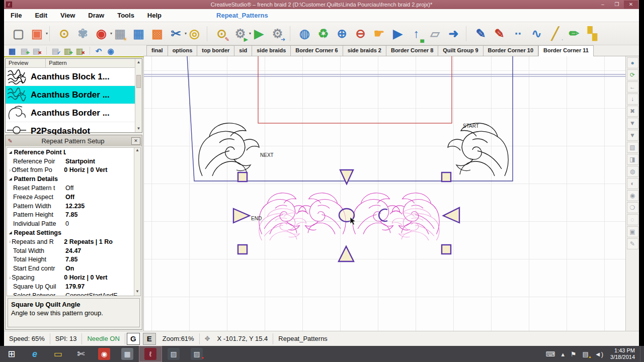  What do you see at coordinates (67, 51) in the screenshot?
I see `set-add-button: ▥✚` at bounding box center [67, 51].